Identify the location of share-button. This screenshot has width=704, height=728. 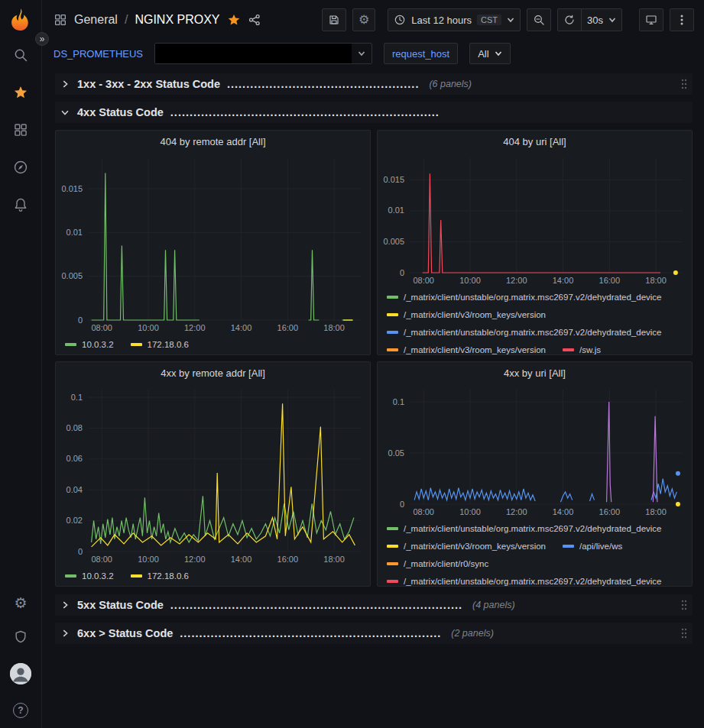
(255, 20).